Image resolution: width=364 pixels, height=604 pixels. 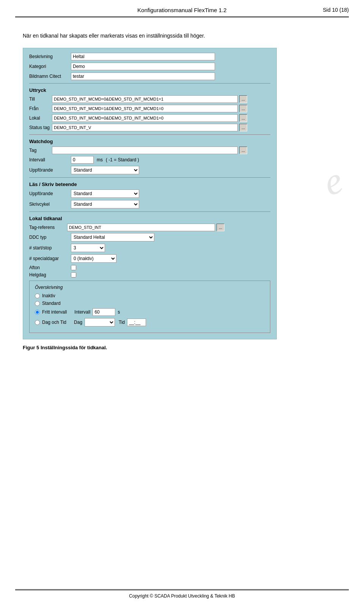 What do you see at coordinates (50, 275) in the screenshot?
I see `helgdag-label: Helgdag` at bounding box center [50, 275].